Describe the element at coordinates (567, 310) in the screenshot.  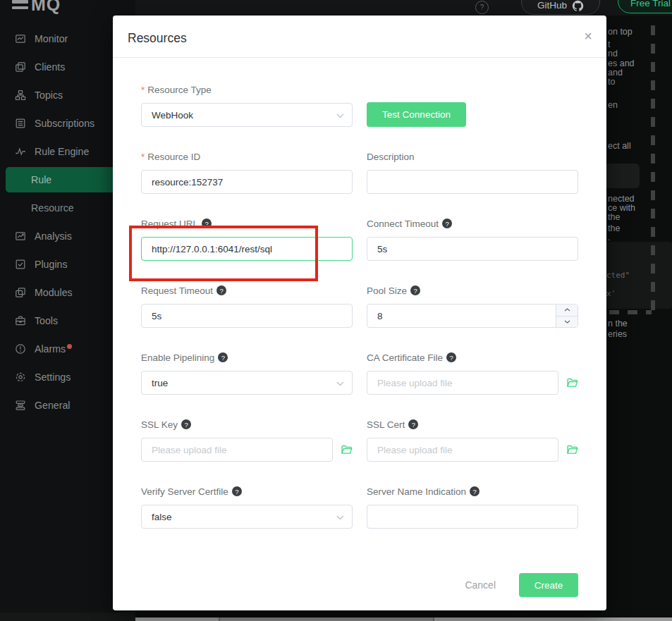
I see `stepper-up-button` at that location.